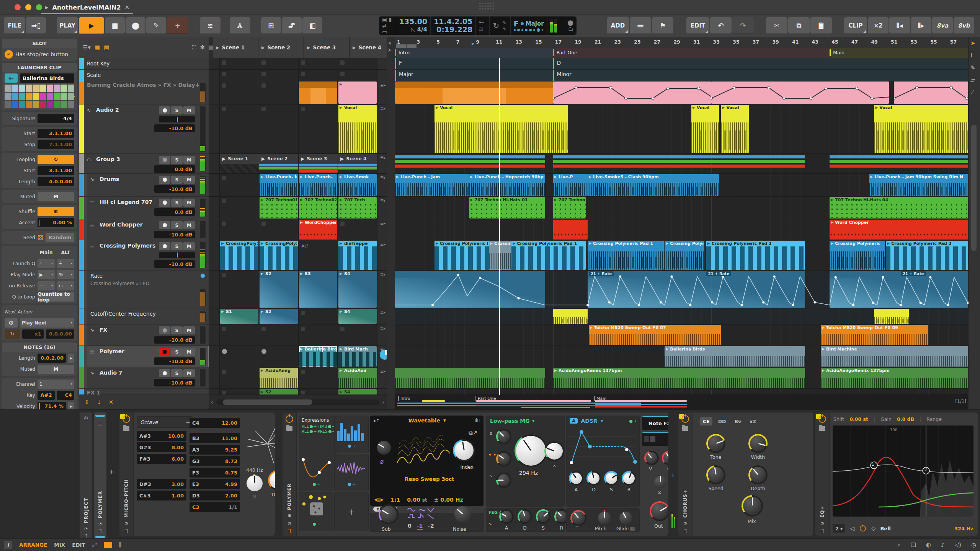 The width and height of the screenshot is (980, 551). Describe the element at coordinates (464, 450) in the screenshot. I see `index-knob` at that location.